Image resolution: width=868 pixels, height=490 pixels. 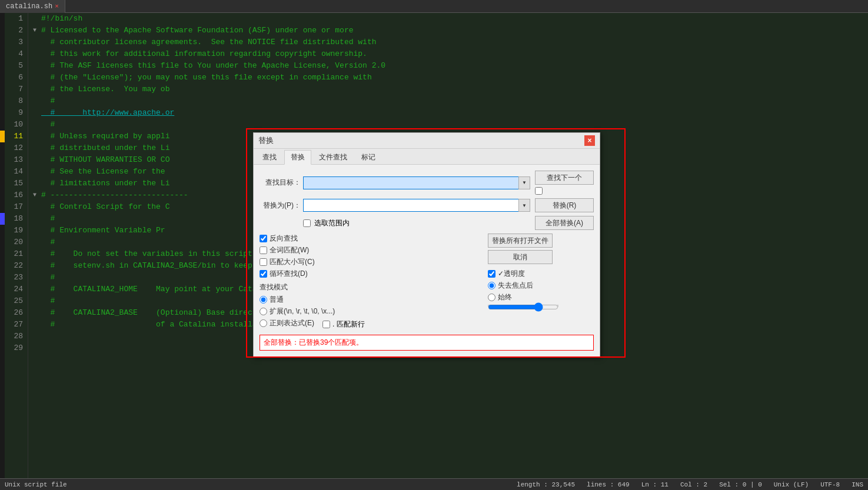 I want to click on loop-search-label: 循环查找(D), so click(x=288, y=274).